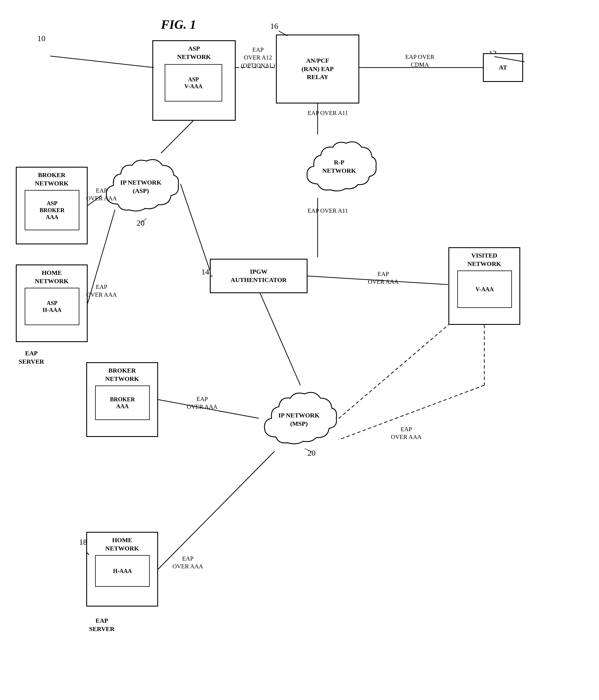 Image resolution: width=599 pixels, height=700 pixels. Describe the element at coordinates (503, 68) in the screenshot. I see `at-label: AT` at that location.